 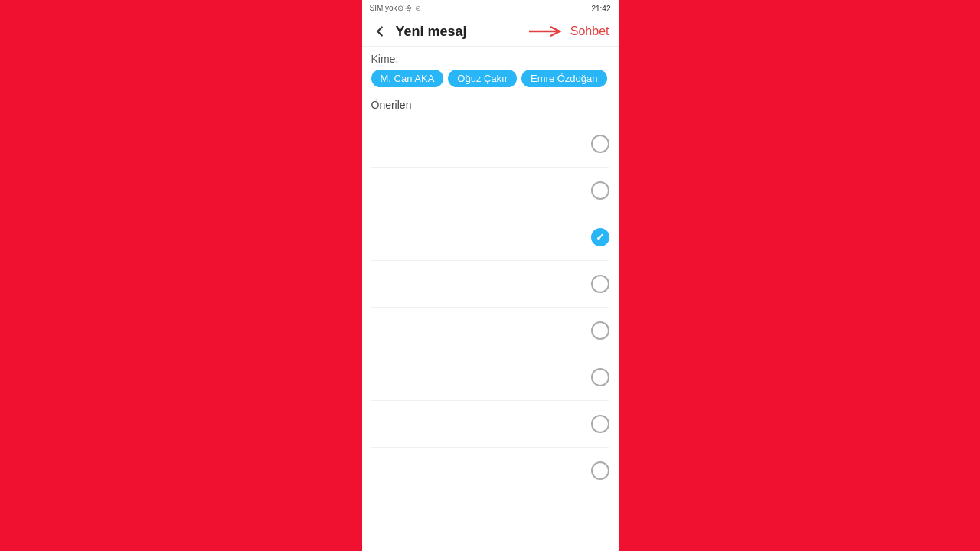 I want to click on kime-label: Kime:, so click(x=490, y=59).